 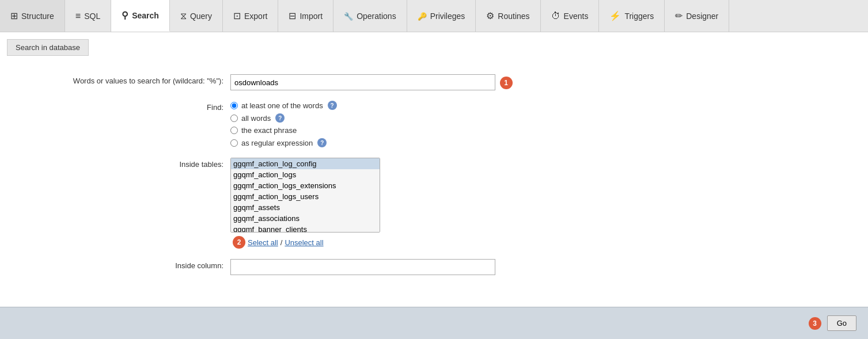 What do you see at coordinates (434, 323) in the screenshot?
I see `bottom-bar: 3 Go` at bounding box center [434, 323].